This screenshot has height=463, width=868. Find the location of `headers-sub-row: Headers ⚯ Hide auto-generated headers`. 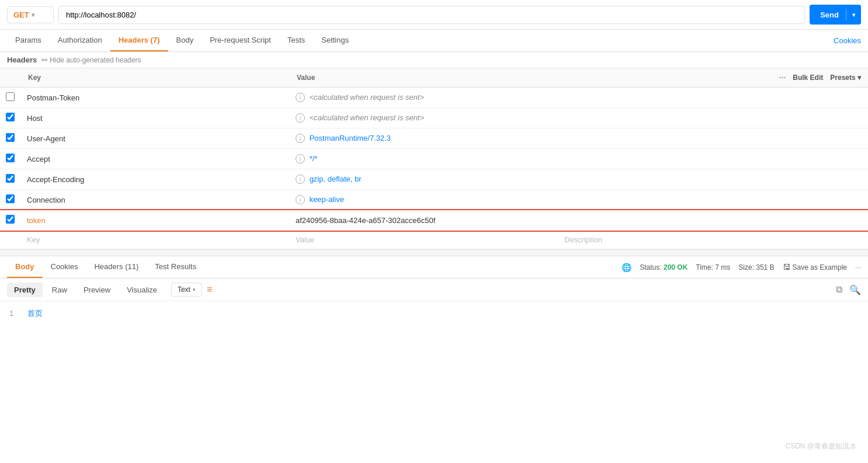

headers-sub-row: Headers ⚯ Hide auto-generated headers is located at coordinates (434, 60).